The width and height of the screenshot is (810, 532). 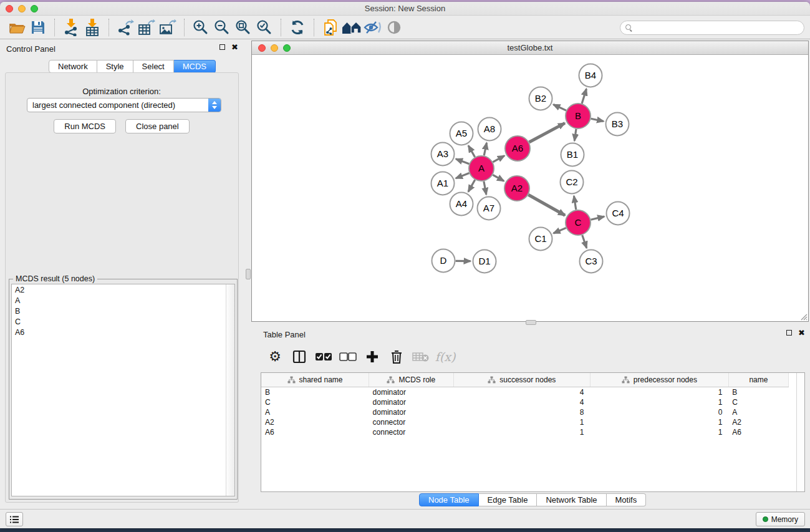 What do you see at coordinates (463, 176) in the screenshot?
I see `edge-A-A1` at bounding box center [463, 176].